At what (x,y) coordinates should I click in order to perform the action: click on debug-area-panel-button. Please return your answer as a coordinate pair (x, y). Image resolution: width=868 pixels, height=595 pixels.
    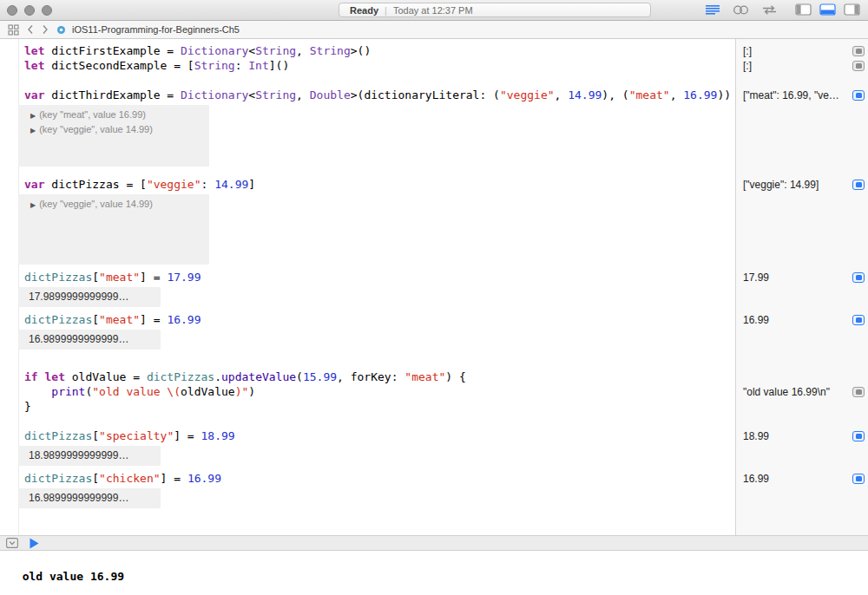
    Looking at the image, I should click on (828, 10).